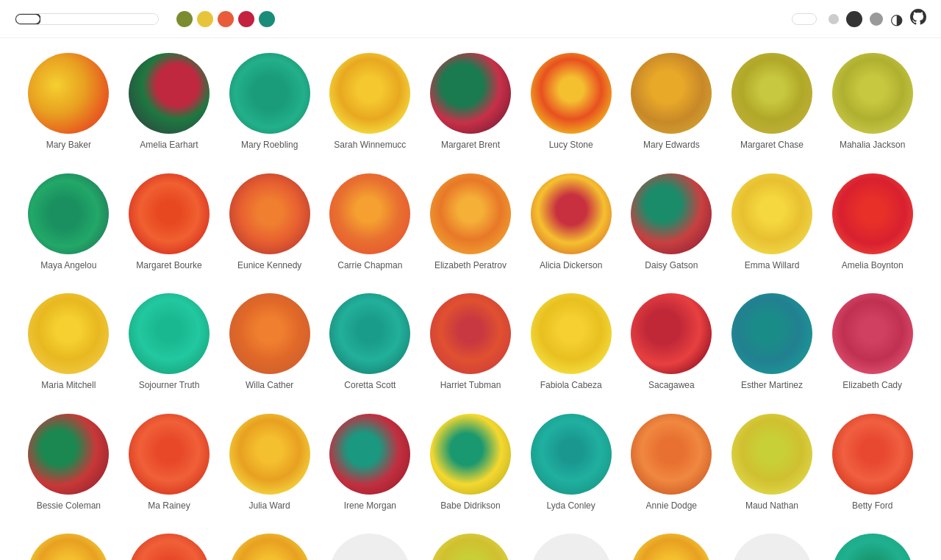  I want to click on list-item: Harriet Tubman, so click(470, 342).